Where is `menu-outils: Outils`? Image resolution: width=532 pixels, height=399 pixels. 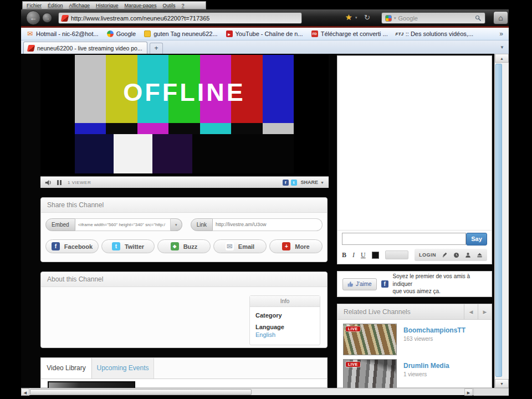 menu-outils: Outils is located at coordinates (170, 6).